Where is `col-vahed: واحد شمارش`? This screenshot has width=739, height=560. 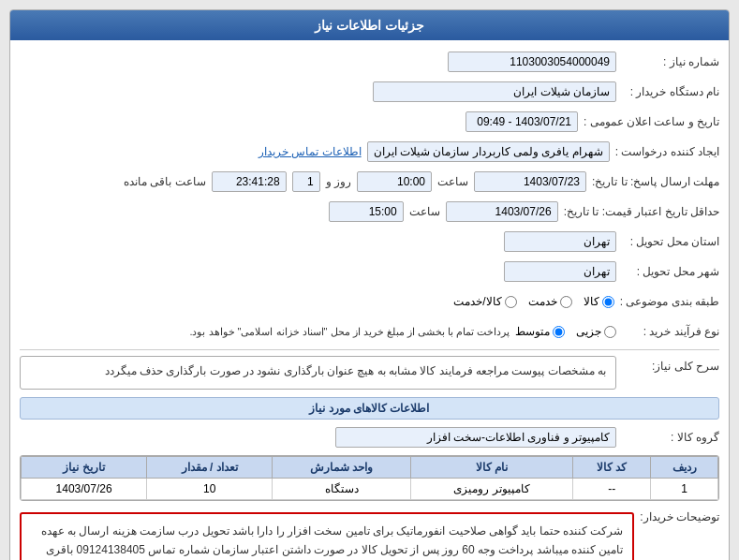
col-vahed: واحد شمارش is located at coordinates (342, 468).